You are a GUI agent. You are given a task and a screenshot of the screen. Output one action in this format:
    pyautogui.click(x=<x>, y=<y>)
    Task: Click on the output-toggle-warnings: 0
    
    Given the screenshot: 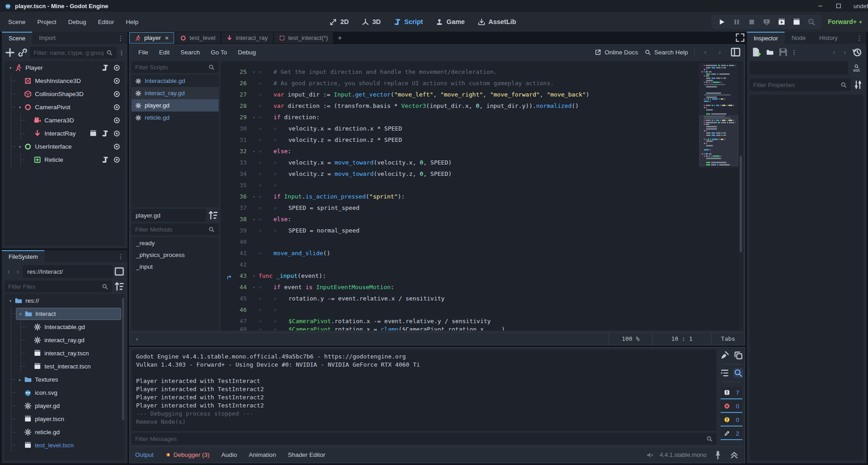 What is the action you would take?
    pyautogui.click(x=731, y=420)
    